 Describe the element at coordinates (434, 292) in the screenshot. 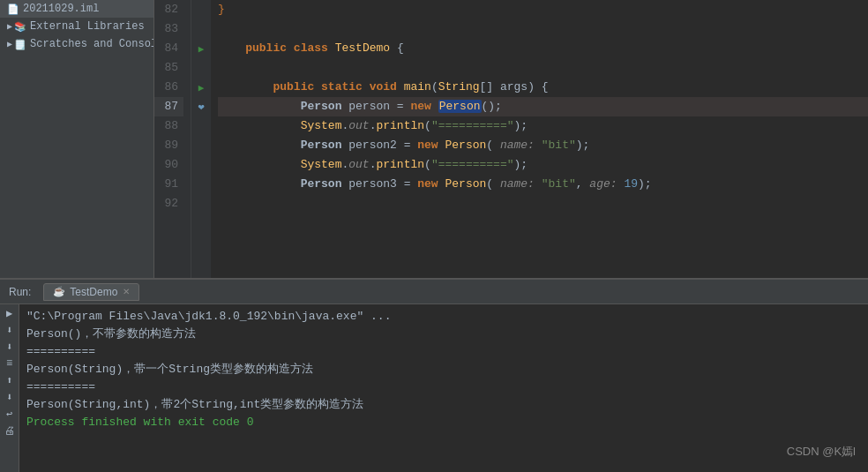

I see `run-tabs-bar: Run: ☕ TestDemo ✕` at that location.